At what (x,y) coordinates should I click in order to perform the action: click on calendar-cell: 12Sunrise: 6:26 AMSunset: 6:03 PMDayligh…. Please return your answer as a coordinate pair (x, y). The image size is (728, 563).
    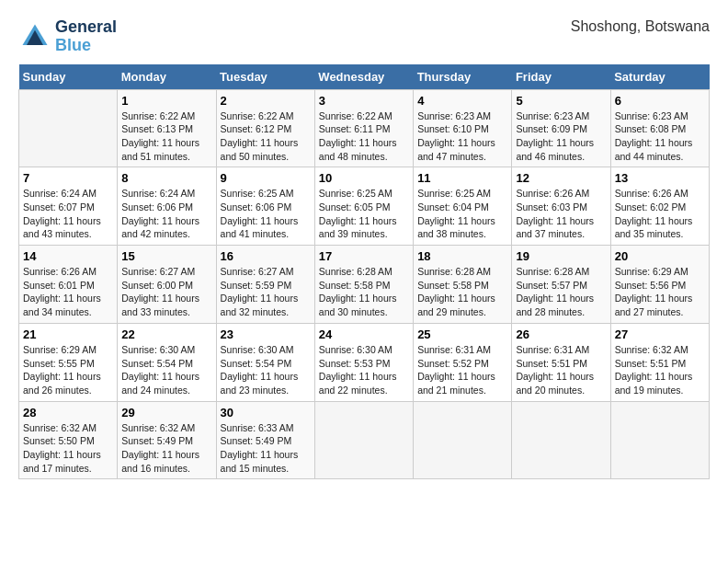
    Looking at the image, I should click on (561, 206).